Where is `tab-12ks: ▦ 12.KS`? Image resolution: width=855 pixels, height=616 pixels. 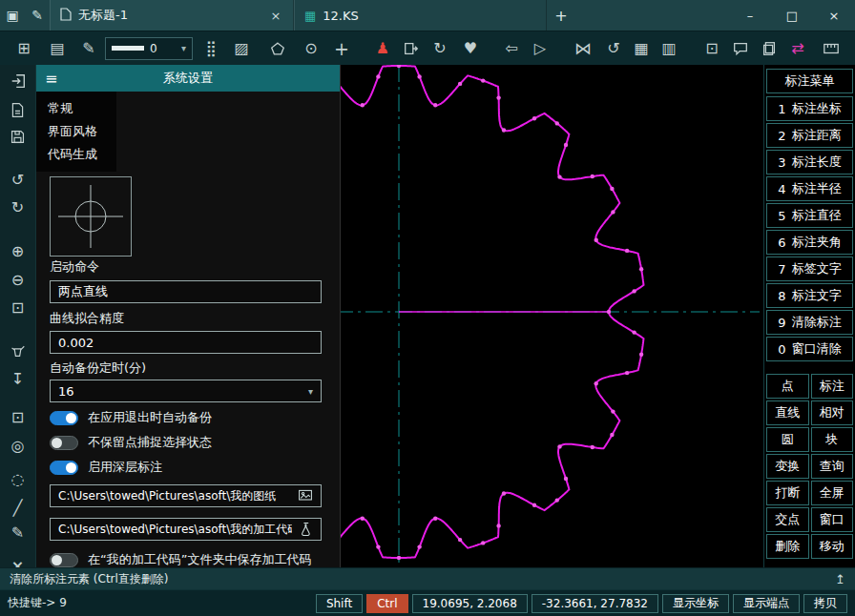
tab-12ks: ▦ 12.KS is located at coordinates (420, 15).